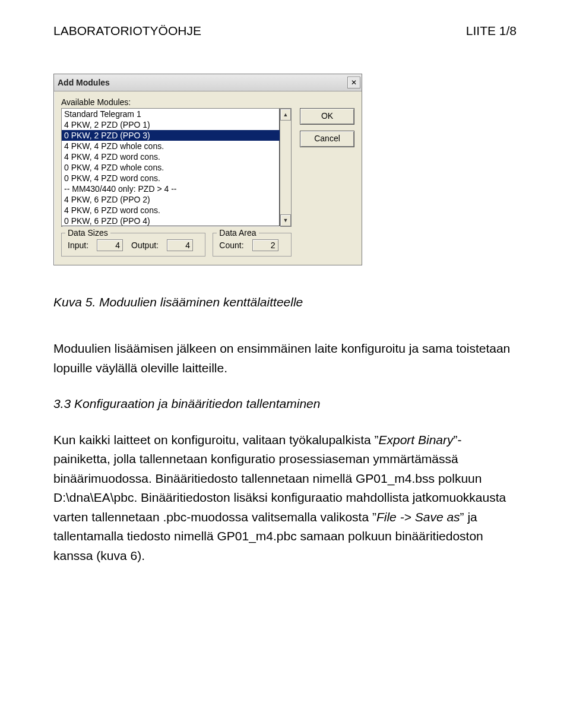  What do you see at coordinates (176, 102) in the screenshot?
I see `available-modules-label: Available Modules:` at bounding box center [176, 102].